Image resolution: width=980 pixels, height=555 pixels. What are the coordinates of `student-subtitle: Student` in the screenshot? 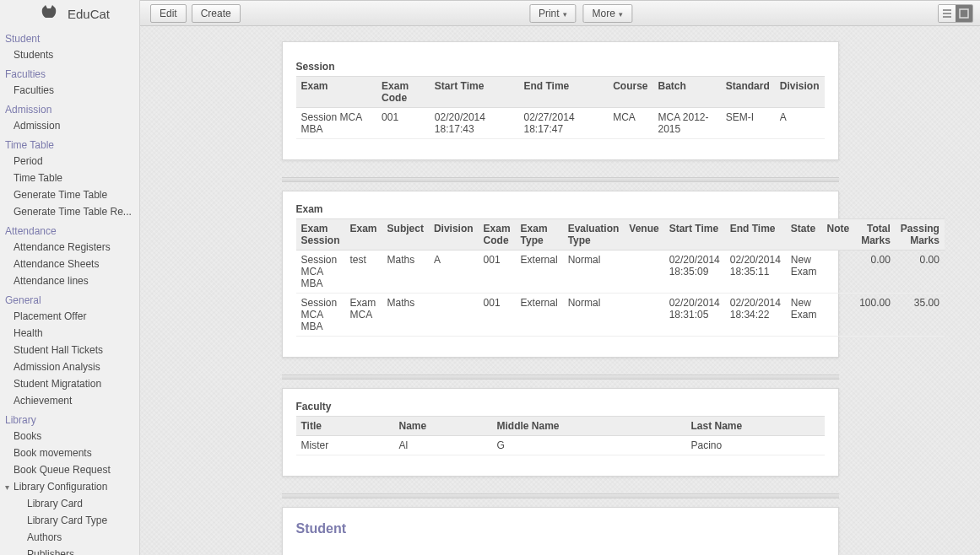 It's located at (560, 550).